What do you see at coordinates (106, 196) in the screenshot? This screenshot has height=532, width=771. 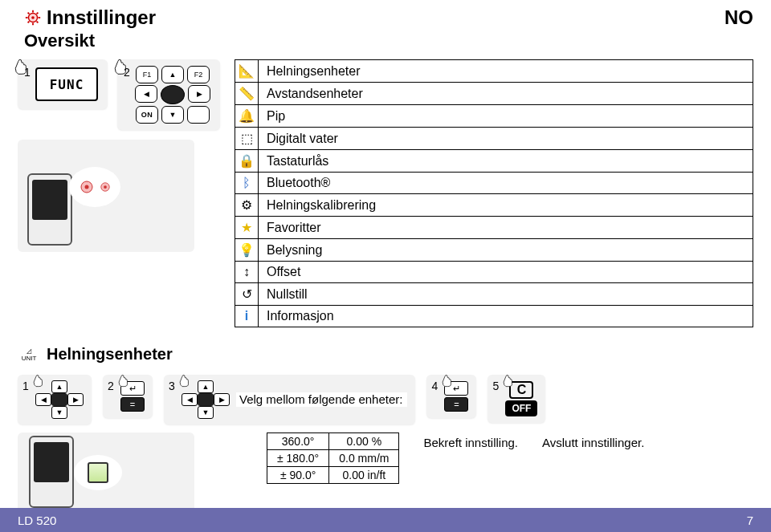 I see `device-screen-gears` at bounding box center [106, 196].